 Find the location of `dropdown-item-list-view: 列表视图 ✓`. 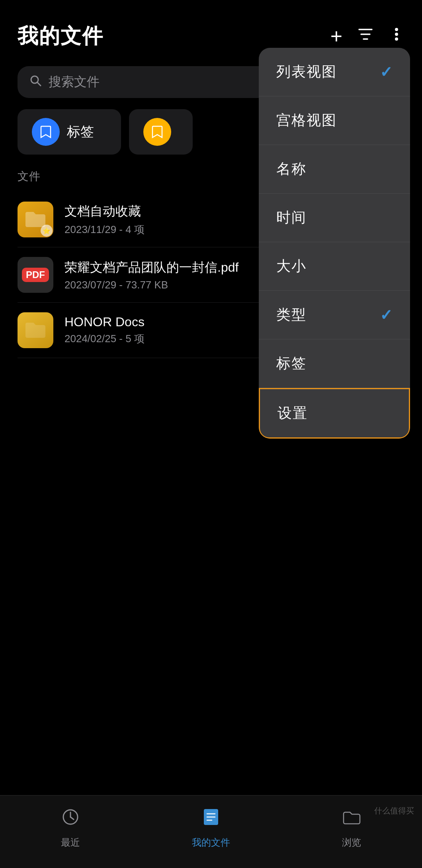

dropdown-item-list-view: 列表视图 ✓ is located at coordinates (334, 72).